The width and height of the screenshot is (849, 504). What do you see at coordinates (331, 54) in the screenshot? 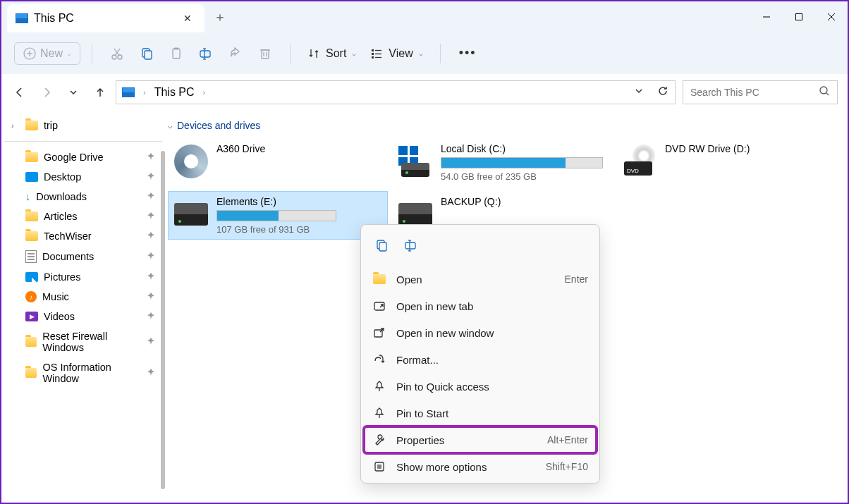
I see `sort-dropdown: Sort ⌵` at bounding box center [331, 54].